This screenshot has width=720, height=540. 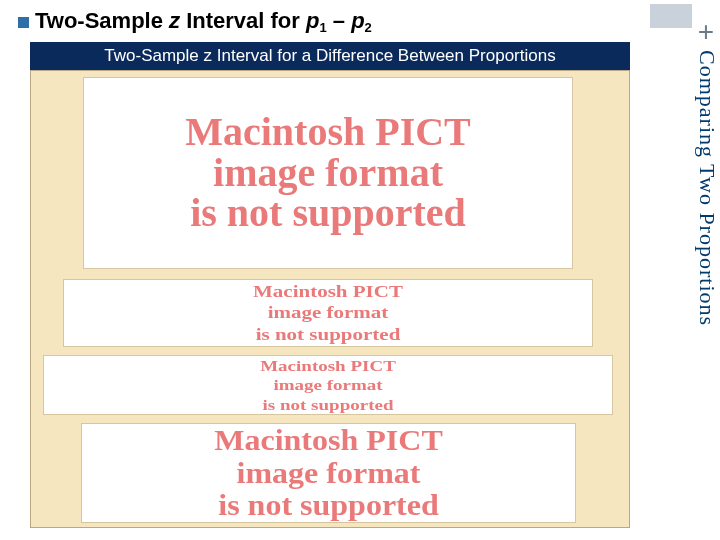 I want to click on pict-placeholder-3: Macintosh PICT image format is not suppo…, so click(x=328, y=385).